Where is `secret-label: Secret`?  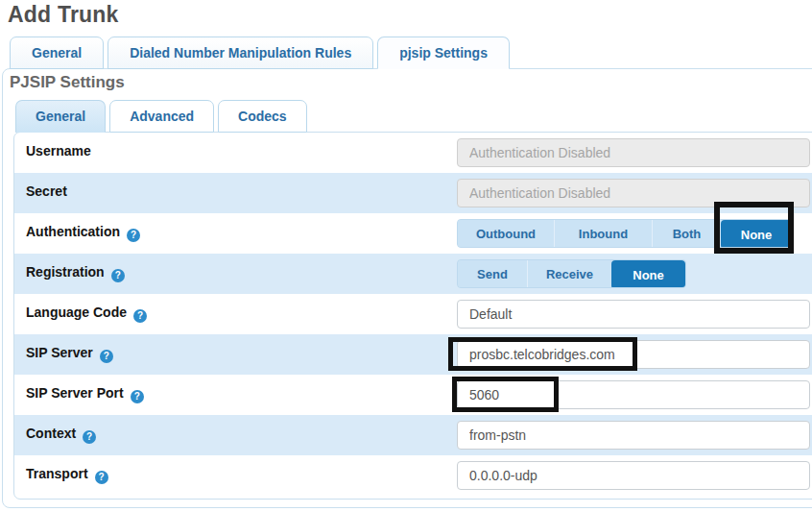
secret-label: Secret is located at coordinates (46, 191).